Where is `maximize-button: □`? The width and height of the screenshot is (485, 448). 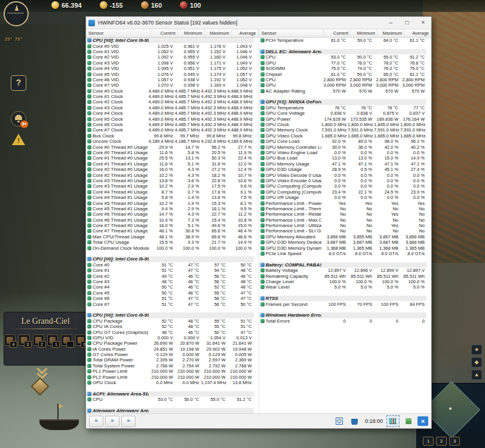 maximize-button: □ is located at coordinates (407, 23).